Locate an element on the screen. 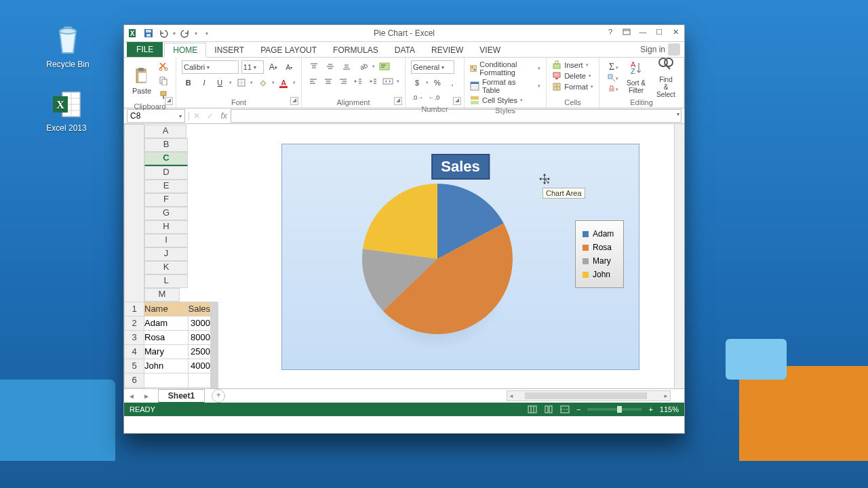 This screenshot has height=488, width=868. pie-slice is located at coordinates (400, 221).